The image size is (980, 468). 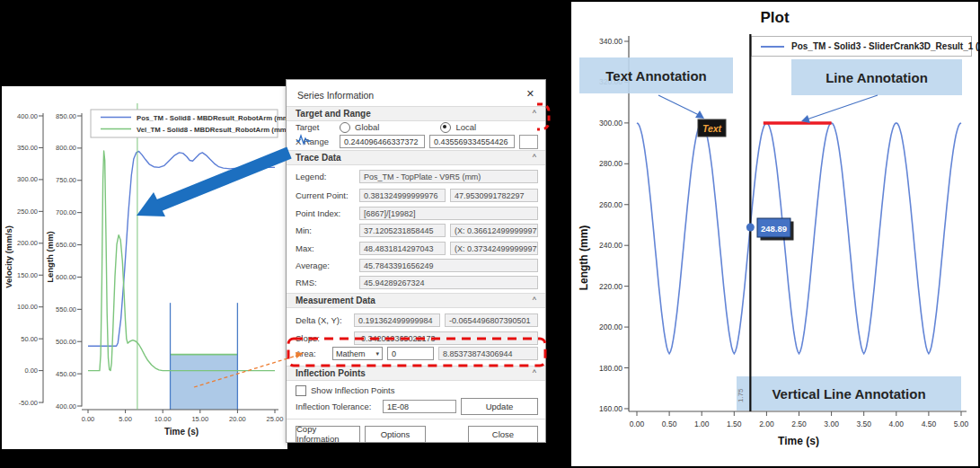 I want to click on section-header-trace-data: Trace Data ^, so click(x=416, y=158).